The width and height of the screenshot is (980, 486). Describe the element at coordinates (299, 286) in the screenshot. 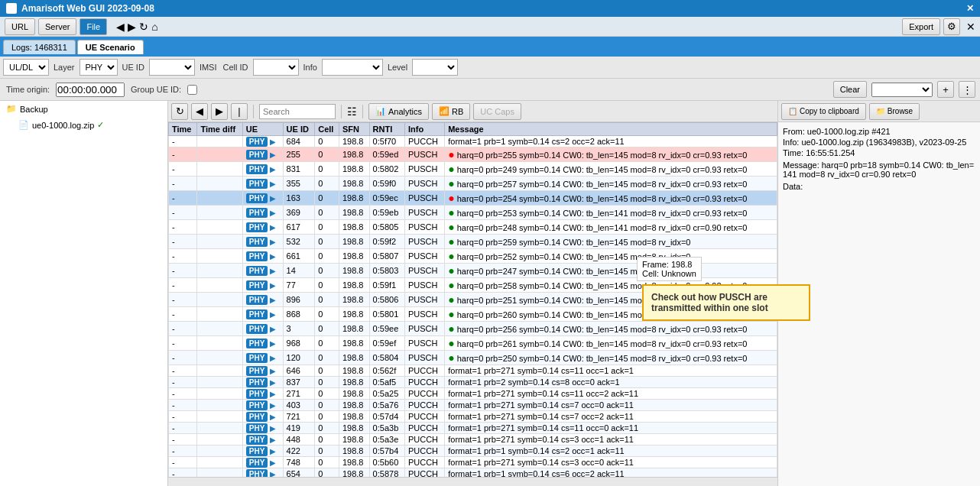

I see `cell-ueid: 77` at that location.